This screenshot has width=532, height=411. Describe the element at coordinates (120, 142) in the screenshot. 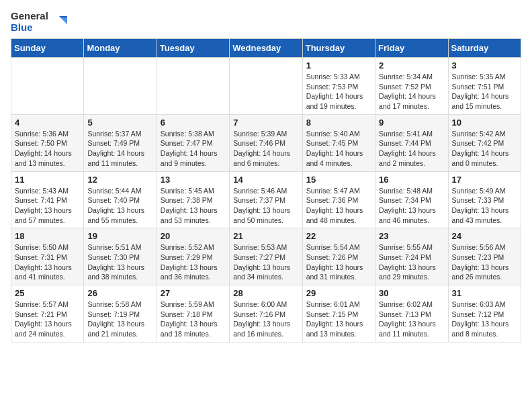

I see `calendar-cell: 5Sunrise: 5:37 AMSunset: 7:49 PMDaylight…` at that location.